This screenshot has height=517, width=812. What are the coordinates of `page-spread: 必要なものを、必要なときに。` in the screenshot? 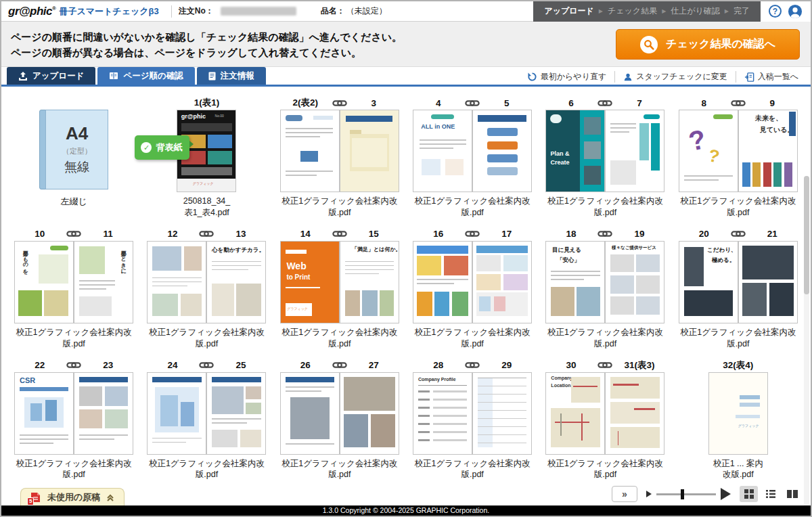 It's located at (74, 282).